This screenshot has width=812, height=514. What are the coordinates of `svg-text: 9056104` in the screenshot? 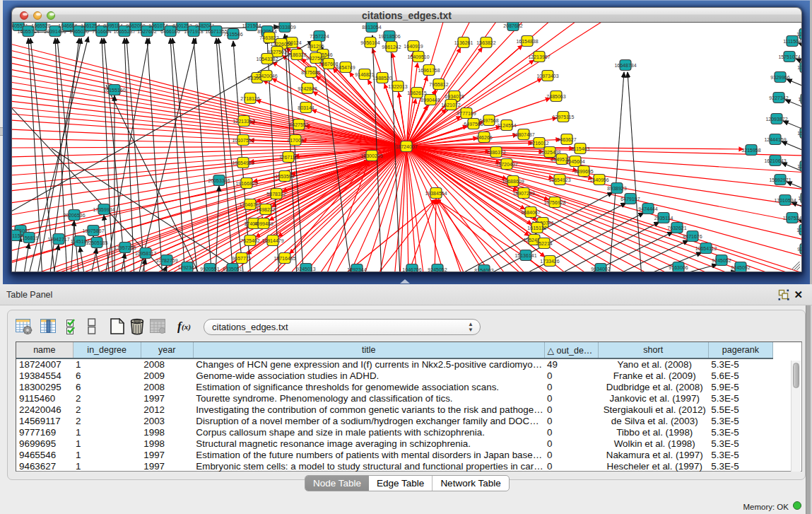 It's located at (370, 42).